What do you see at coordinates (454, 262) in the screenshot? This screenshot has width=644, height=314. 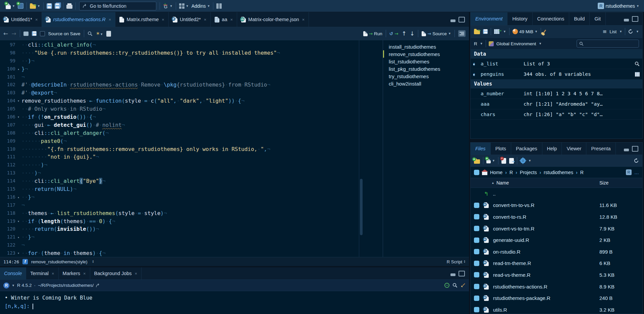 I see `doc-type-selector: R Script` at bounding box center [454, 262].